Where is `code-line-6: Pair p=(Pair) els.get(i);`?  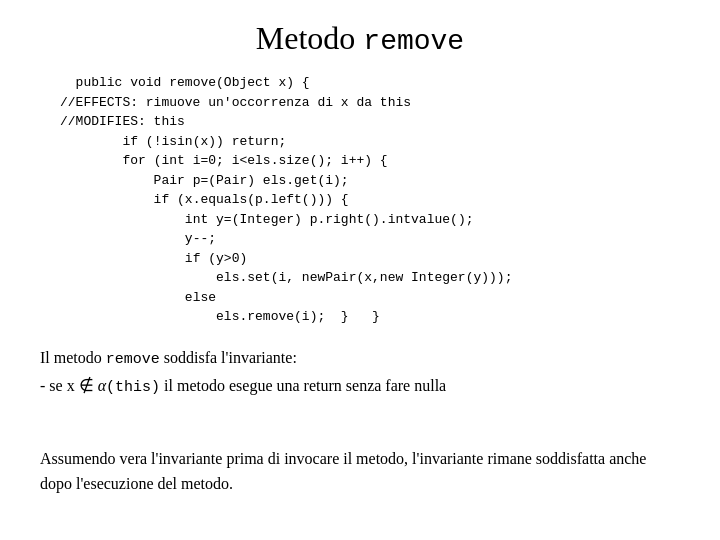 code-line-6: Pair p=(Pair) els.get(i); is located at coordinates (370, 181).